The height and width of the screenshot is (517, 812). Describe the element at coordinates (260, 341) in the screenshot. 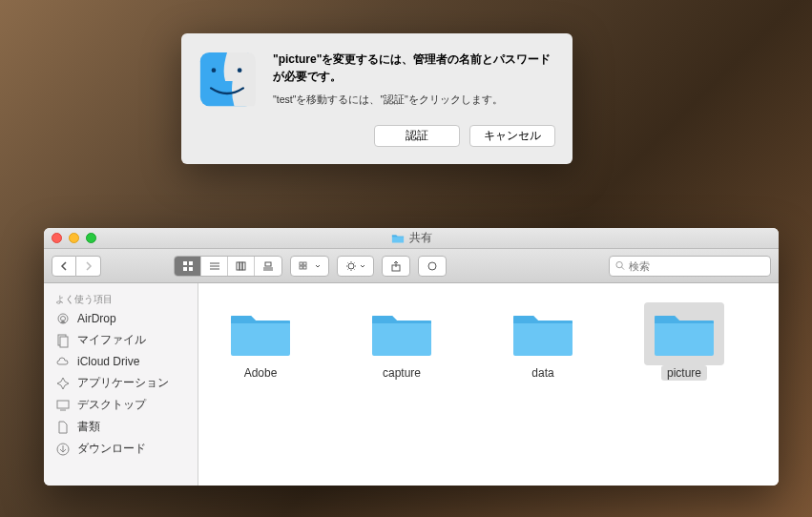

I see `folder-Adobe: Adobe` at that location.